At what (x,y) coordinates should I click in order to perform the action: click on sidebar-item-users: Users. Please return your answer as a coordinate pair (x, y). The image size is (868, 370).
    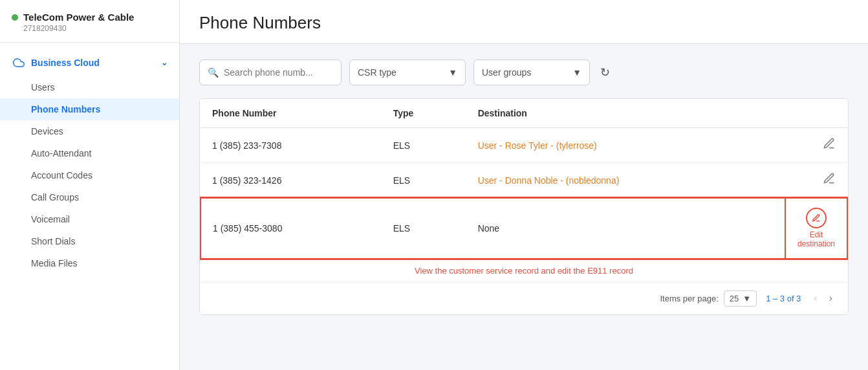
    Looking at the image, I should click on (89, 87).